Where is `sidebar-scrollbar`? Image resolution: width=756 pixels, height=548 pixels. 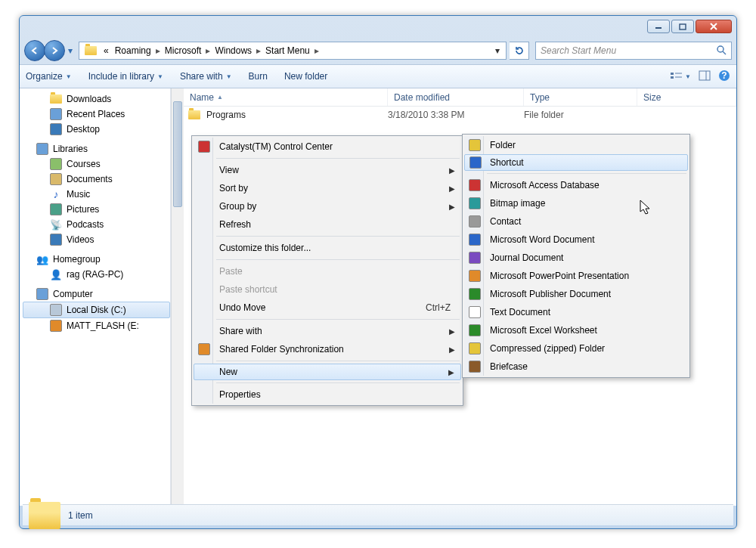 sidebar-scrollbar is located at coordinates (177, 297).